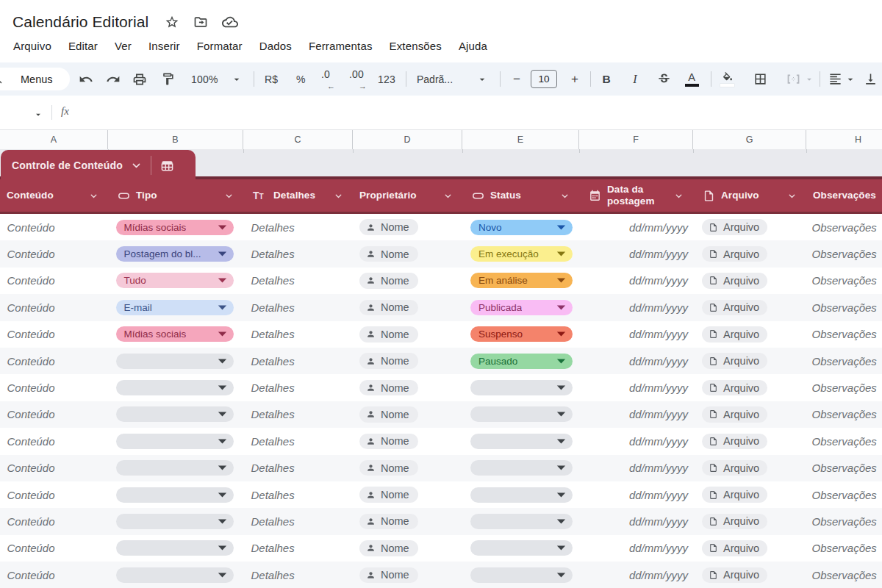 The image size is (882, 588). I want to click on folder-move-icon, so click(201, 22).